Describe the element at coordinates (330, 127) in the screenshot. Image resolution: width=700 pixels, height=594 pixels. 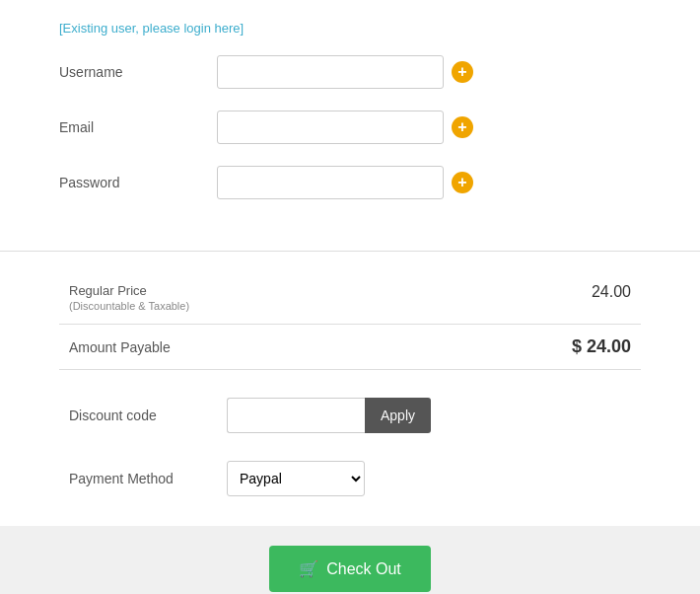
I see `email-input` at that location.